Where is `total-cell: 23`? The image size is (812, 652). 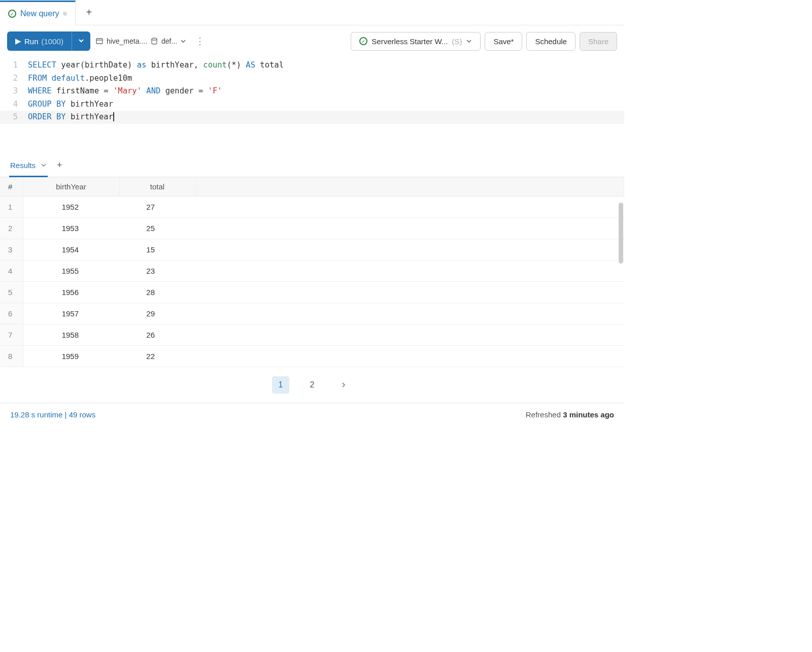
total-cell: 23 is located at coordinates (157, 271).